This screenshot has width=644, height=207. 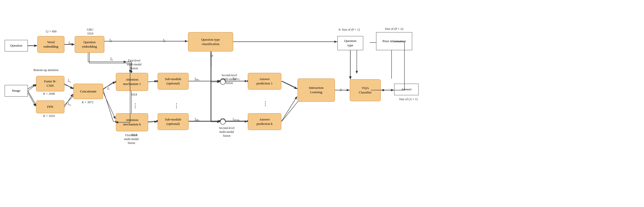 I want to click on k3072-label: K × 3072, so click(x=88, y=102).